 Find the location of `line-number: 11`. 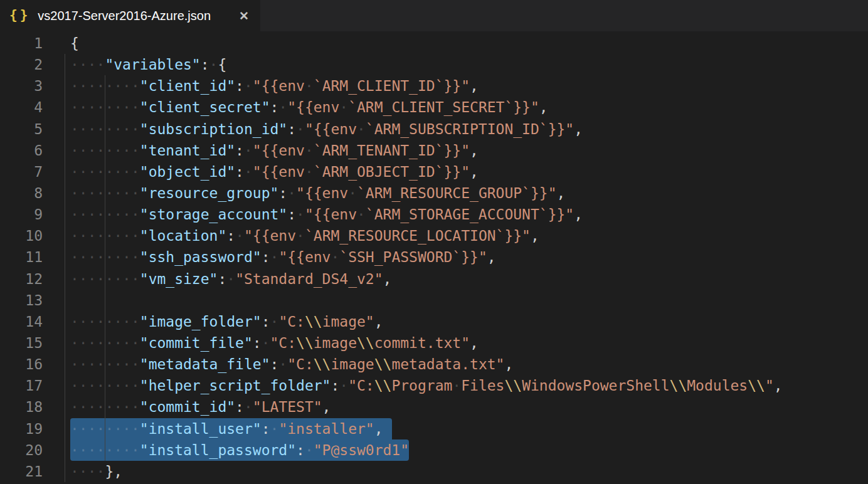

line-number: 11 is located at coordinates (21, 257).